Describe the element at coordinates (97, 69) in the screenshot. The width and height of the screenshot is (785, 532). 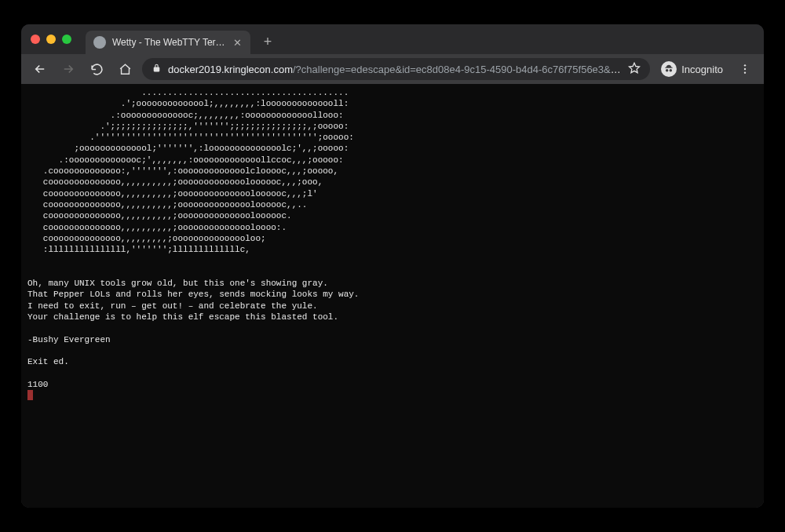
I see `reload-button` at that location.